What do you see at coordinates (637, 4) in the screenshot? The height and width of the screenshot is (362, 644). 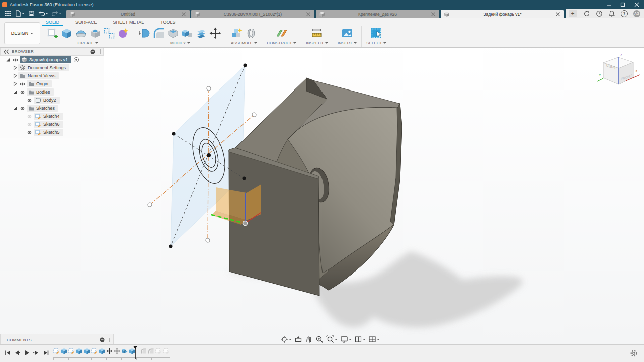 I see `close-window-button` at bounding box center [637, 4].